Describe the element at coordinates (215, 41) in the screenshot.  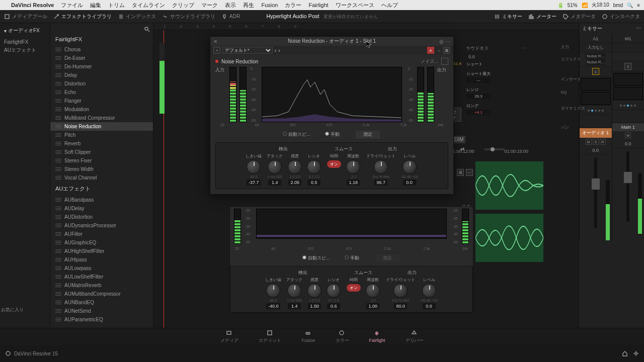
I see `close-icon: ✕` at that location.